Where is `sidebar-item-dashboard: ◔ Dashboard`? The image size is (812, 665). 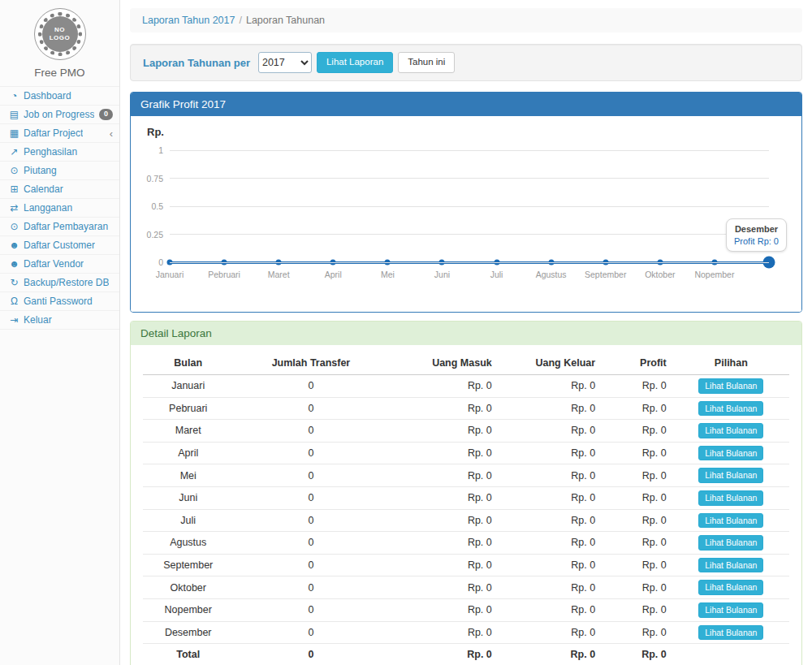
sidebar-item-dashboard: ◔ Dashboard is located at coordinates (60, 96).